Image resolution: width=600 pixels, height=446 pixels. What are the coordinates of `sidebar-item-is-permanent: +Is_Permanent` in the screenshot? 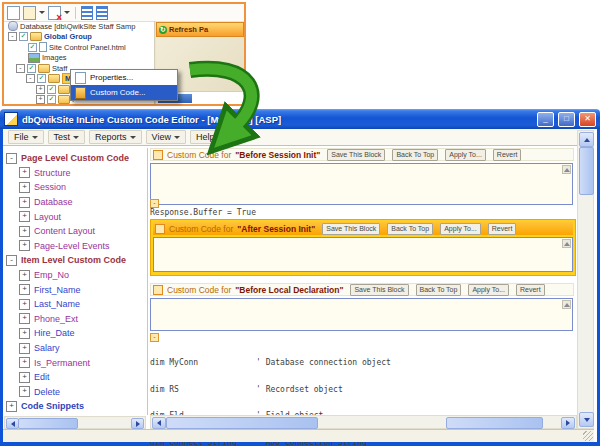 It's located at (76, 362).